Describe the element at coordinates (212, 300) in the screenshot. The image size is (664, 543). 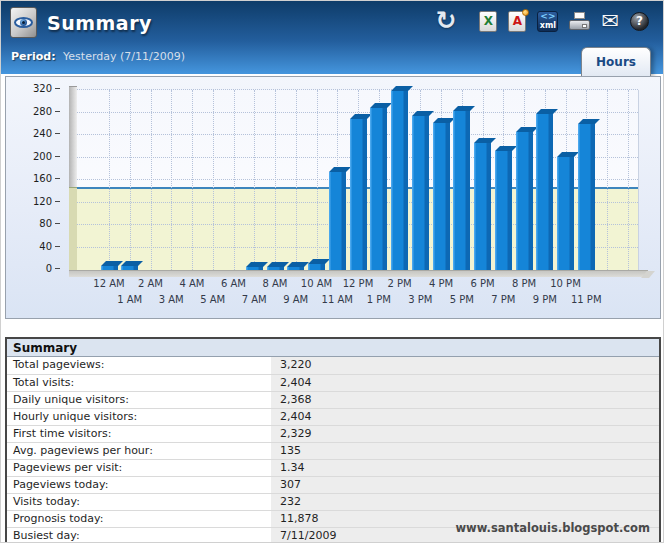
I see `x-axis-label: 5 AM` at that location.